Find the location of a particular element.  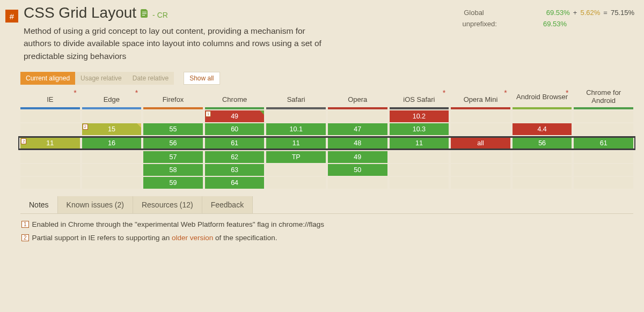

version-cell: 60 is located at coordinates (235, 129).